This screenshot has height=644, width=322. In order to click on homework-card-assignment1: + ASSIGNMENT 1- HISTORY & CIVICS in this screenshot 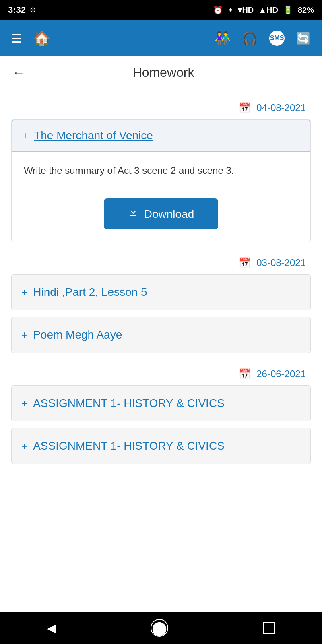, I will do `click(161, 403)`.